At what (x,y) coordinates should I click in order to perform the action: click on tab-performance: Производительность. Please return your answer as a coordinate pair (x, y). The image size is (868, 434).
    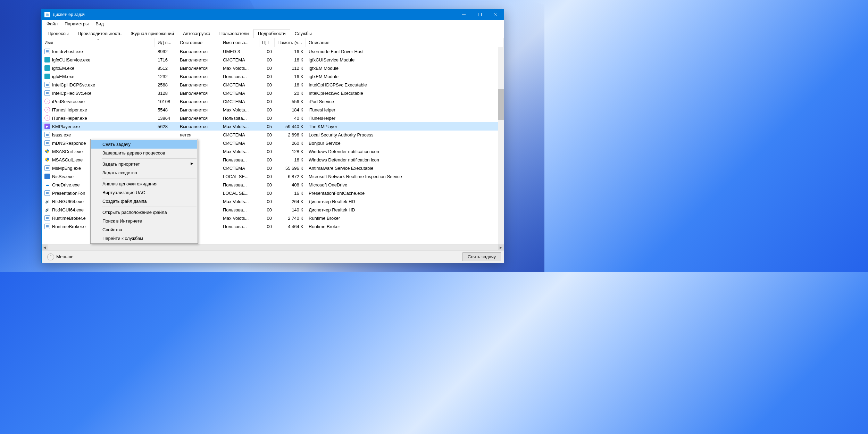
    Looking at the image, I should click on (100, 34).